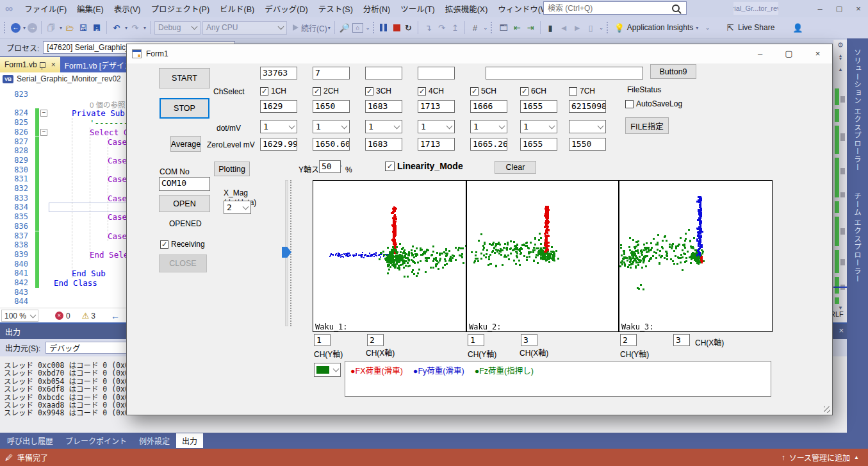 The width and height of the screenshot is (868, 466). What do you see at coordinates (466, 9) in the screenshot?
I see `menu-item: 拡張機能(X)` at bounding box center [466, 9].